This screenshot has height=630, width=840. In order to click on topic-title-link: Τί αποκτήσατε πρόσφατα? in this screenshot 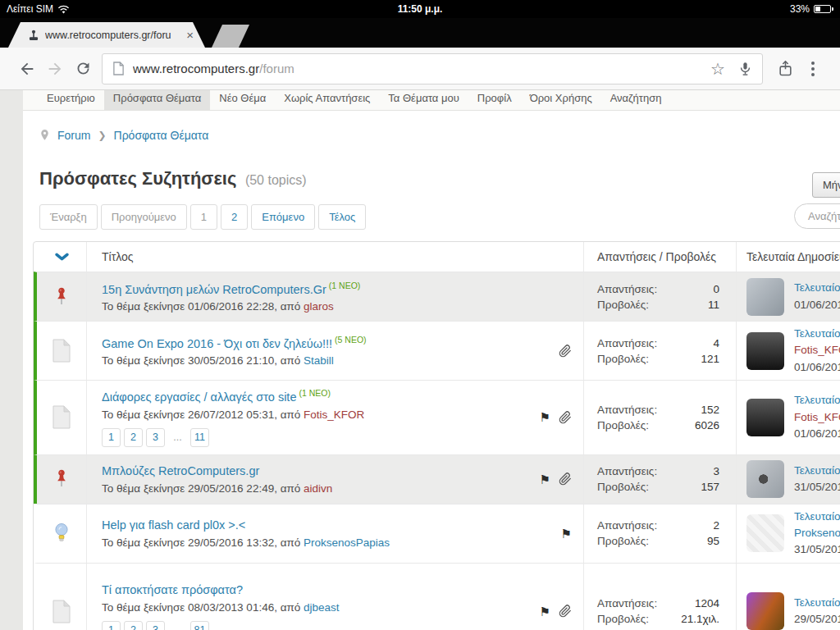, I will do `click(172, 590)`.